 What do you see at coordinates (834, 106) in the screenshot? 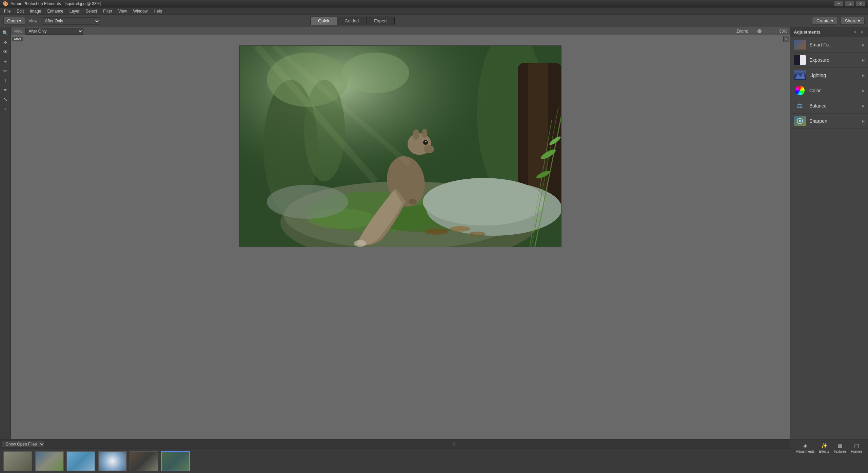
I see `balance-label: Balance` at bounding box center [834, 106].